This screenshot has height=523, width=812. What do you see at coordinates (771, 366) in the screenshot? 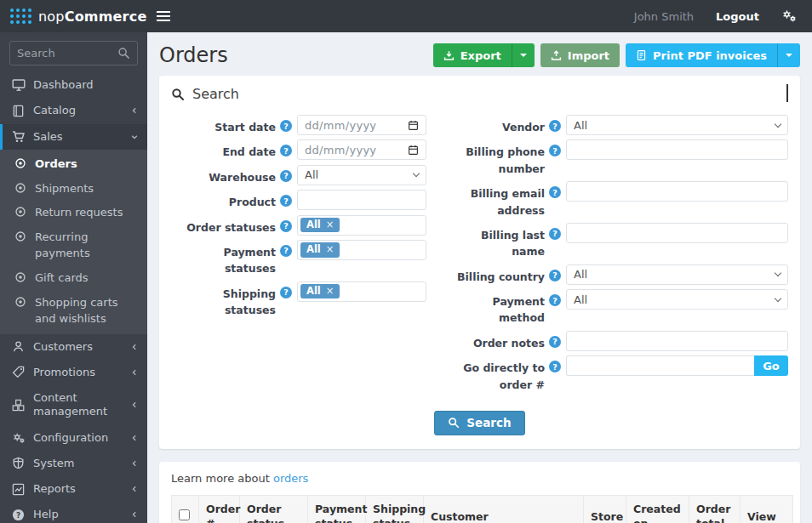
I see `go-button: Go` at bounding box center [771, 366].